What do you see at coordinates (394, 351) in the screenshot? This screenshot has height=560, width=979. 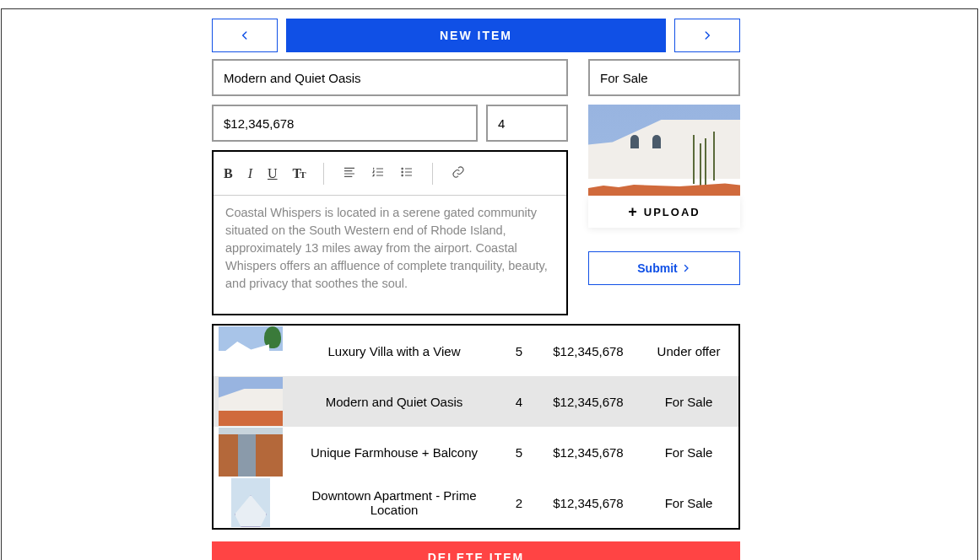 I see `row-name: Luxury Villa with a View` at bounding box center [394, 351].